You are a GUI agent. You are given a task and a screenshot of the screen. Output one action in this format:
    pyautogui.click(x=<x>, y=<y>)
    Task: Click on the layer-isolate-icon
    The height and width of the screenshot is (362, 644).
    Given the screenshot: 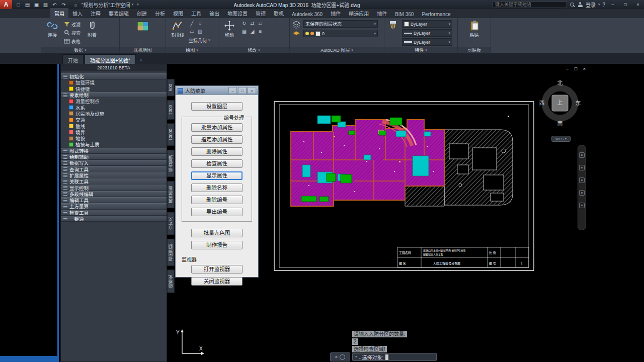 What is the action you would take?
    pyautogui.click(x=296, y=34)
    